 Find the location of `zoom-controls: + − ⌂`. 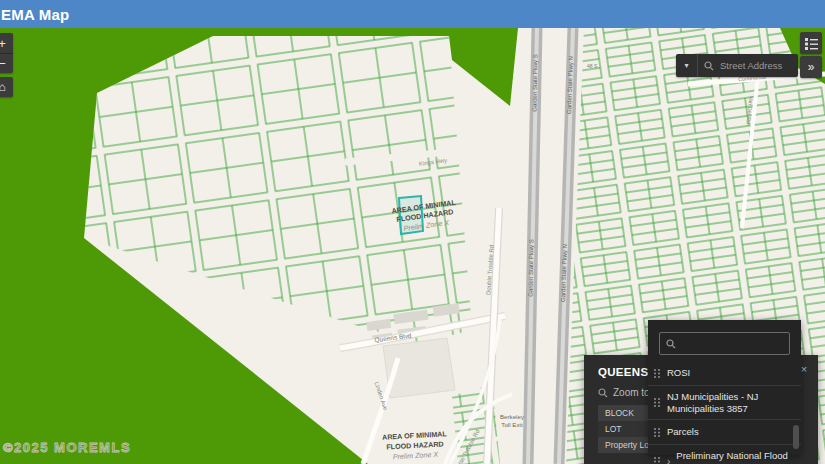

zoom-controls: + − ⌂ is located at coordinates (6, 65).